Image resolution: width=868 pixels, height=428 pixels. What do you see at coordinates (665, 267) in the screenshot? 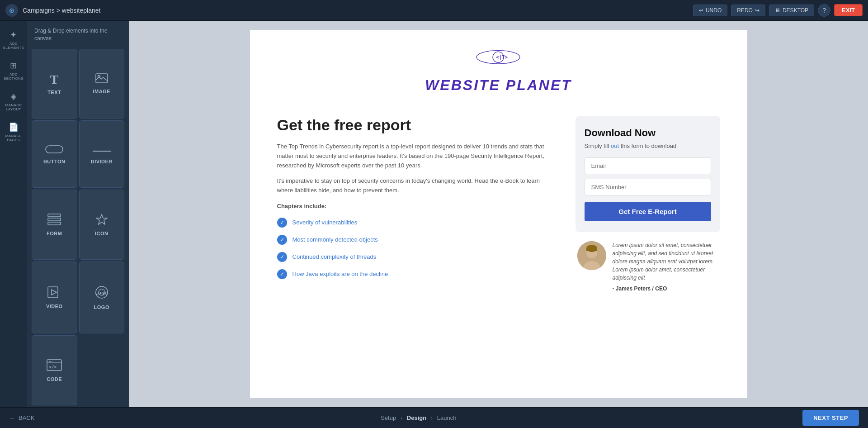
I see `testimonial-text-block: Lorem ipsum dolor sit amet, consectetuer…` at bounding box center [665, 267].